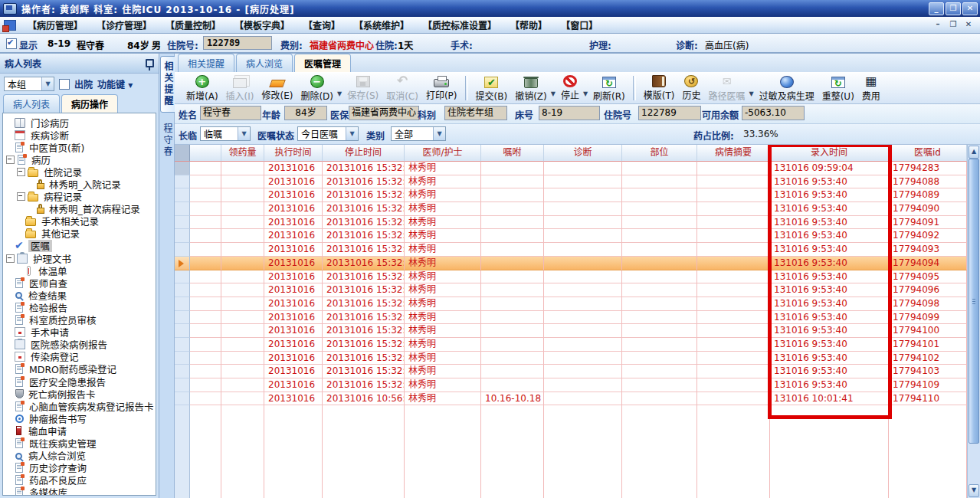 Image resolution: width=980 pixels, height=498 pixels. Describe the element at coordinates (81, 270) in the screenshot. I see `tree-item-temperature-chart: 体温单` at that location.